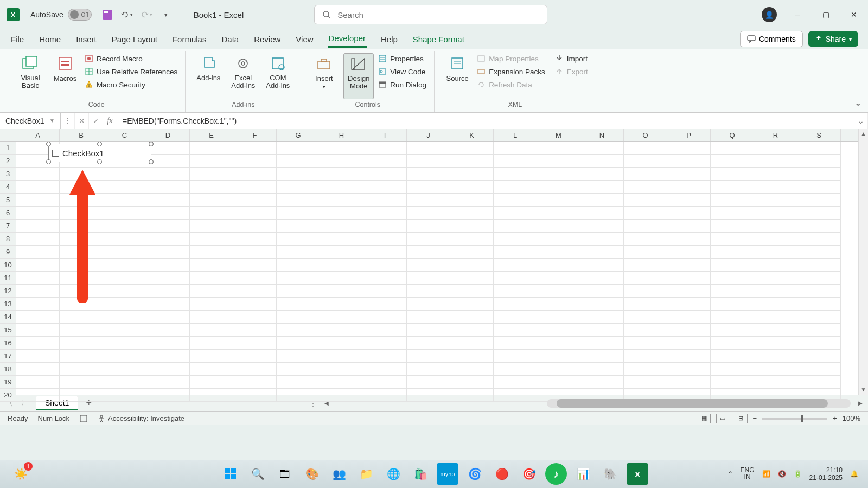 This screenshot has width=868, height=488. I want to click on volume-icon: 🔇, so click(782, 474).